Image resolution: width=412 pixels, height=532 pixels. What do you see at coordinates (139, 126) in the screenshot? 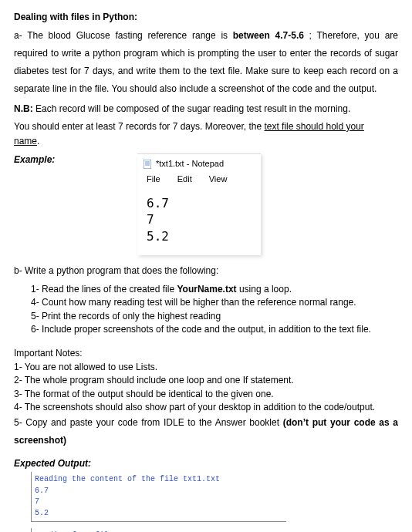
I see `line7-pre: You should enter at least 7 records for …` at bounding box center [139, 126].